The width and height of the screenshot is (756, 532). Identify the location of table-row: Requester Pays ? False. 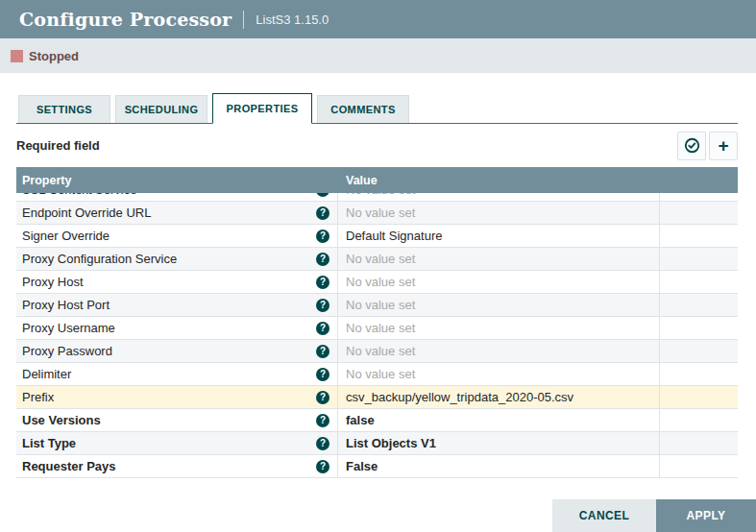
(377, 467).